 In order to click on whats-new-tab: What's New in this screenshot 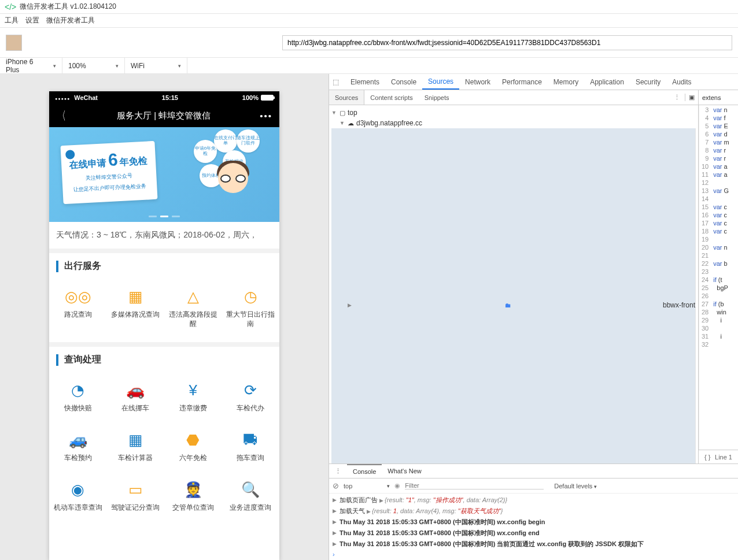, I will do `click(404, 471)`.